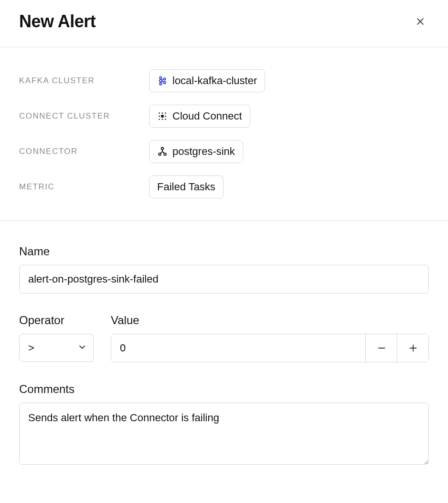 The image size is (448, 503). I want to click on value-input, so click(238, 348).